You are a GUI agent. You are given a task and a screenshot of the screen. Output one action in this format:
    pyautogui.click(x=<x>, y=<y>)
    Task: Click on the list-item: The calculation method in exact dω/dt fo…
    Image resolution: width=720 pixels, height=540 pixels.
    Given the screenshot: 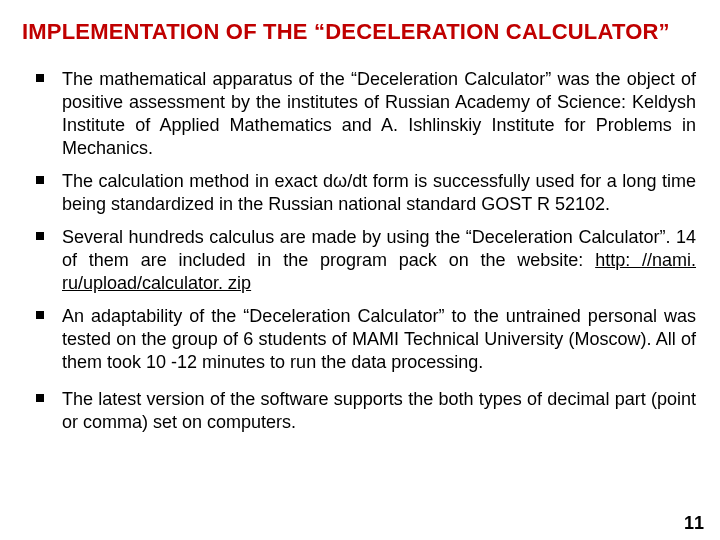 What is the action you would take?
    pyautogui.click(x=366, y=193)
    